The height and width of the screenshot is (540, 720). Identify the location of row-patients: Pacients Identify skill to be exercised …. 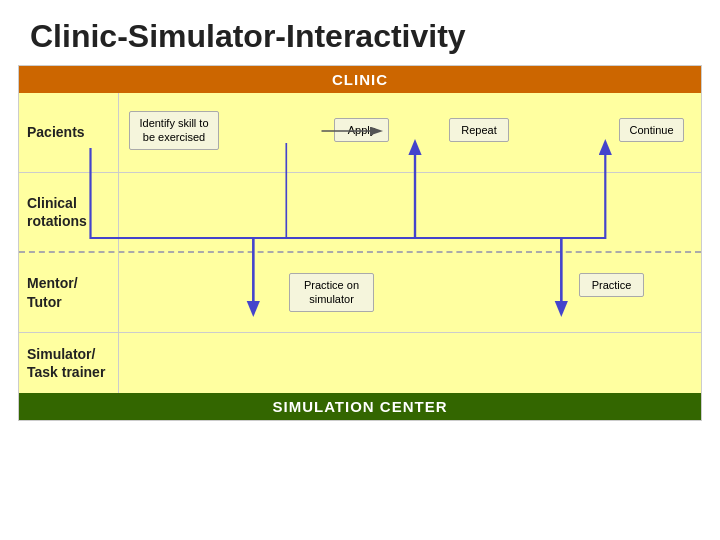
(360, 133).